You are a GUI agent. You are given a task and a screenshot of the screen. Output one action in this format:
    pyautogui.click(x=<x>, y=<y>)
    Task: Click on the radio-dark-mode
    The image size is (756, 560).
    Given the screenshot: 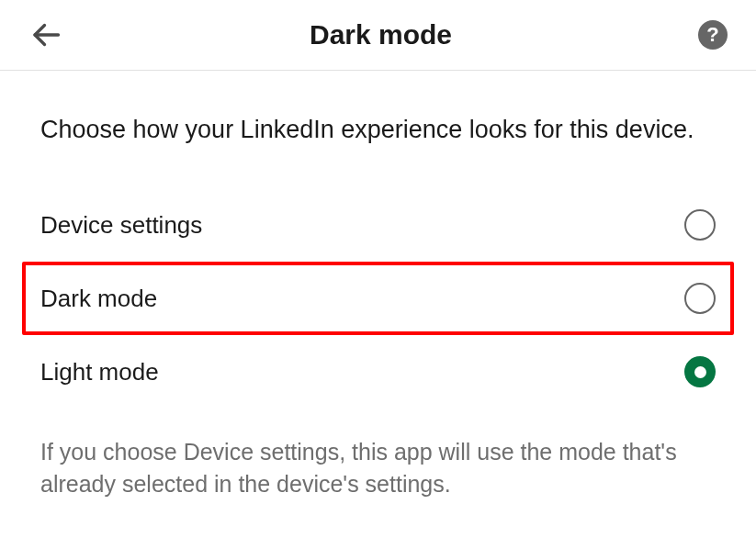 What is the action you would take?
    pyautogui.click(x=700, y=298)
    